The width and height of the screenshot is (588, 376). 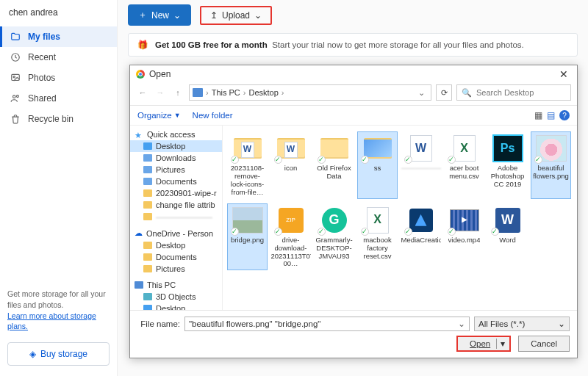 I want to click on refresh-button: ⟳, so click(x=444, y=93).